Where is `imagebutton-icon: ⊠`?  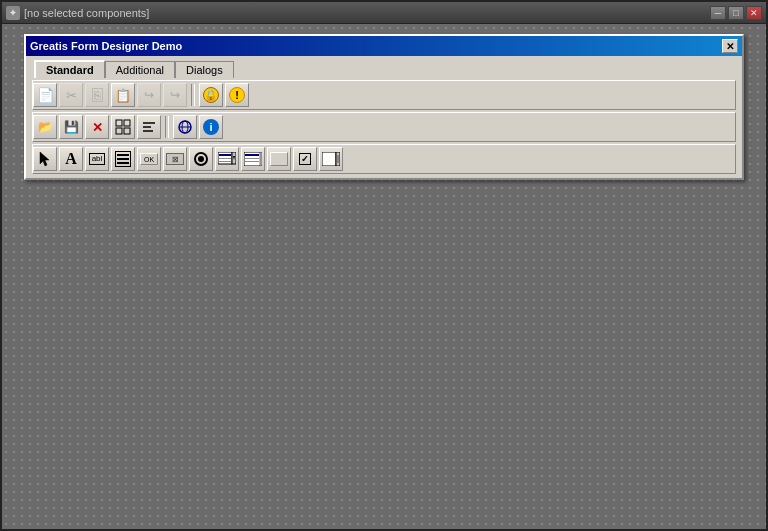 imagebutton-icon: ⊠ is located at coordinates (175, 159).